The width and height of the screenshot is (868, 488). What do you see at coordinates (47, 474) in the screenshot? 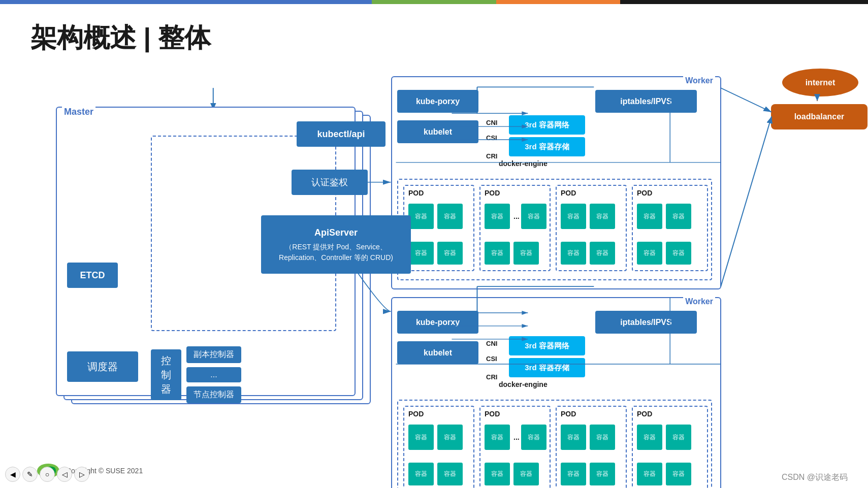
I see `nav-circle-button: ○` at bounding box center [47, 474].